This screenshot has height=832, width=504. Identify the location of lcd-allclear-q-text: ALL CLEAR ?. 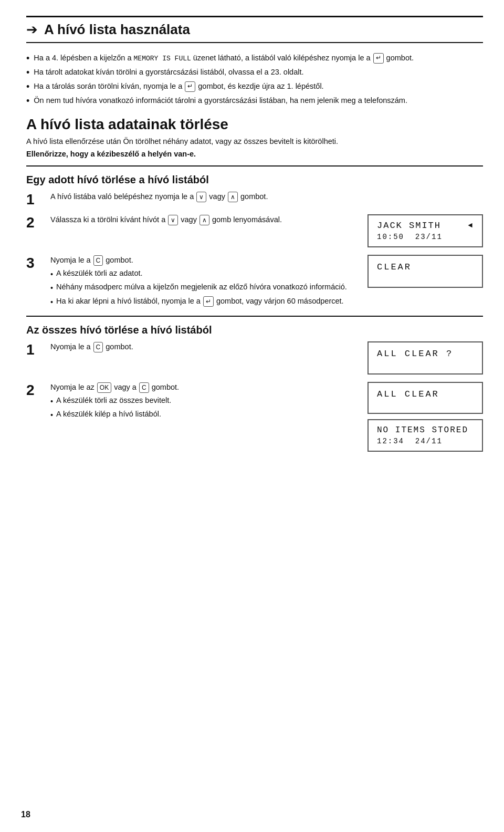
(415, 354).